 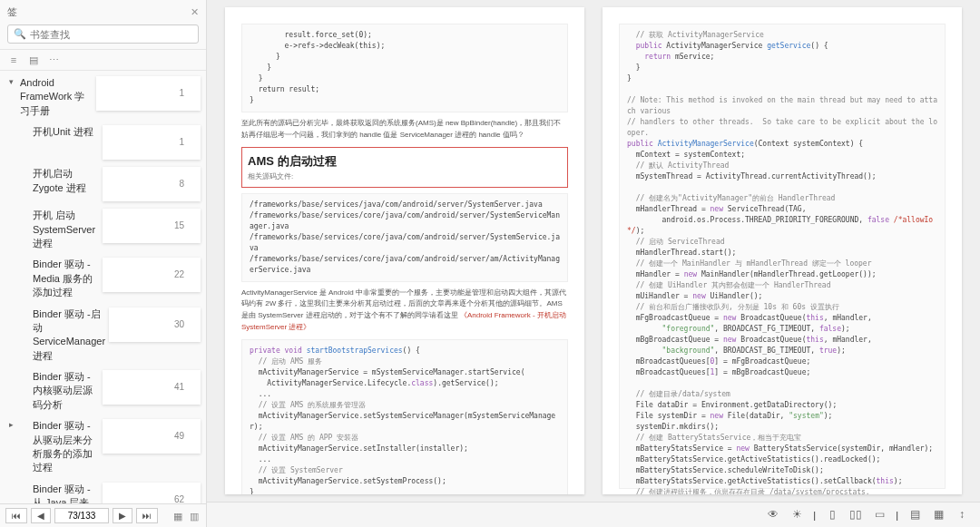 I want to click on sidebar-item-page: 30, so click(x=154, y=325).